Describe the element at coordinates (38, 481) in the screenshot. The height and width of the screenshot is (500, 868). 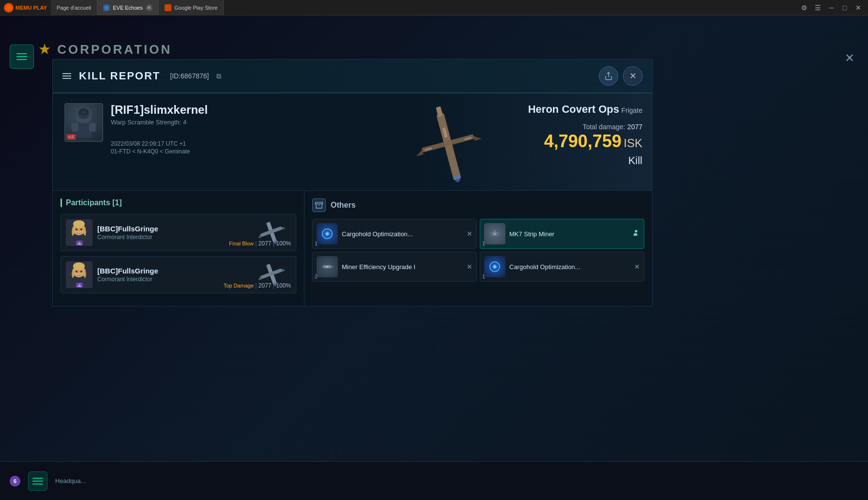
I see `bottom-menu-button` at that location.